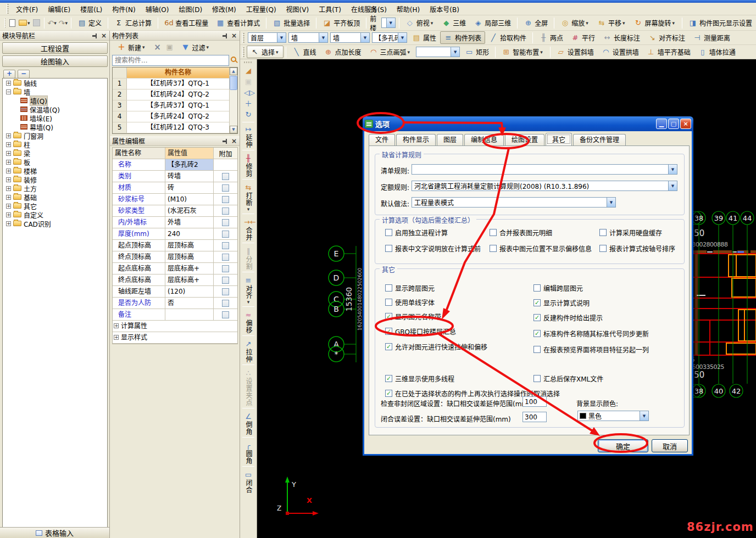 The width and height of the screenshot is (756, 538). Describe the element at coordinates (248, 354) in the screenshot. I see `edit-tool-7: ↗拉伸` at that location.